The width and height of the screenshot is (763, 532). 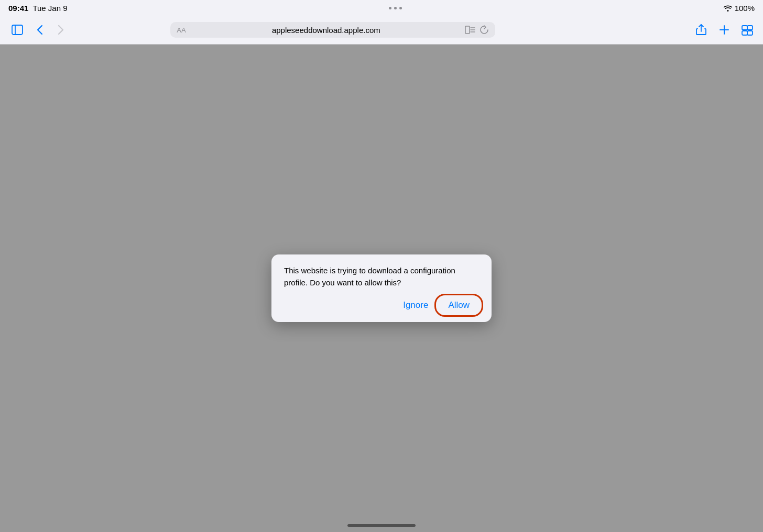 What do you see at coordinates (326, 30) in the screenshot?
I see `url-display: appleseeddownload.apple.com` at bounding box center [326, 30].